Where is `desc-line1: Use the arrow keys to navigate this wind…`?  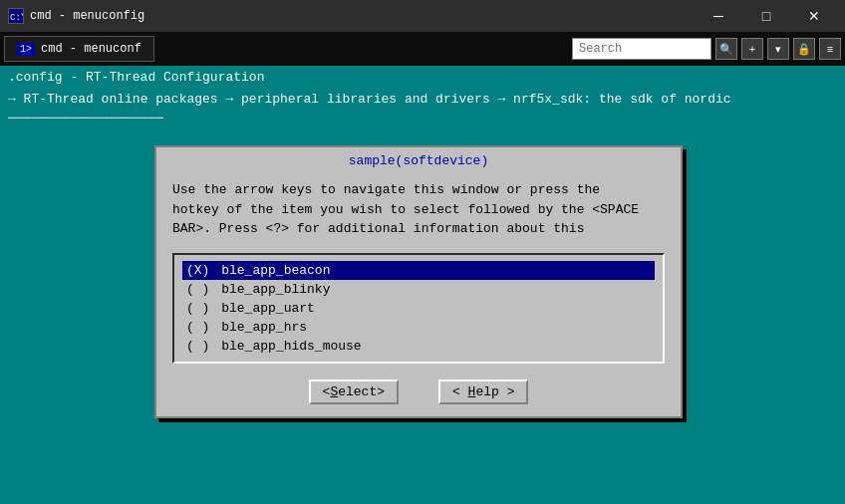
desc-line1: Use the arrow keys to navigate this wind… is located at coordinates (419, 190).